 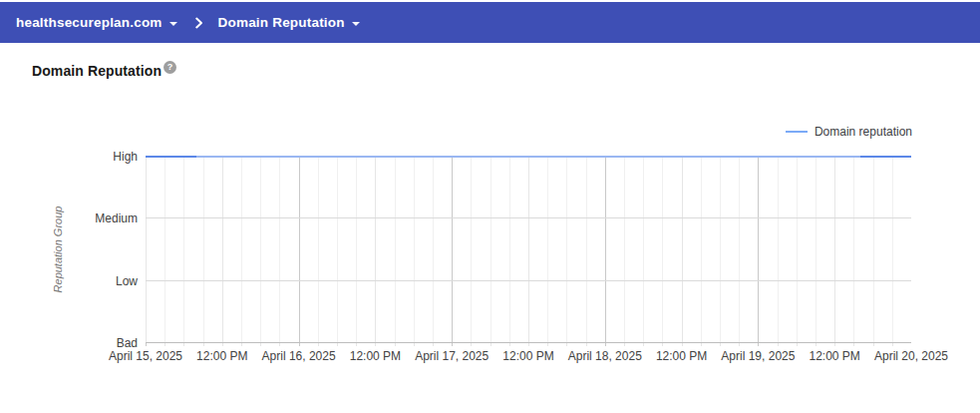 I want to click on report-selector-label: Domain Reputation, so click(x=281, y=22).